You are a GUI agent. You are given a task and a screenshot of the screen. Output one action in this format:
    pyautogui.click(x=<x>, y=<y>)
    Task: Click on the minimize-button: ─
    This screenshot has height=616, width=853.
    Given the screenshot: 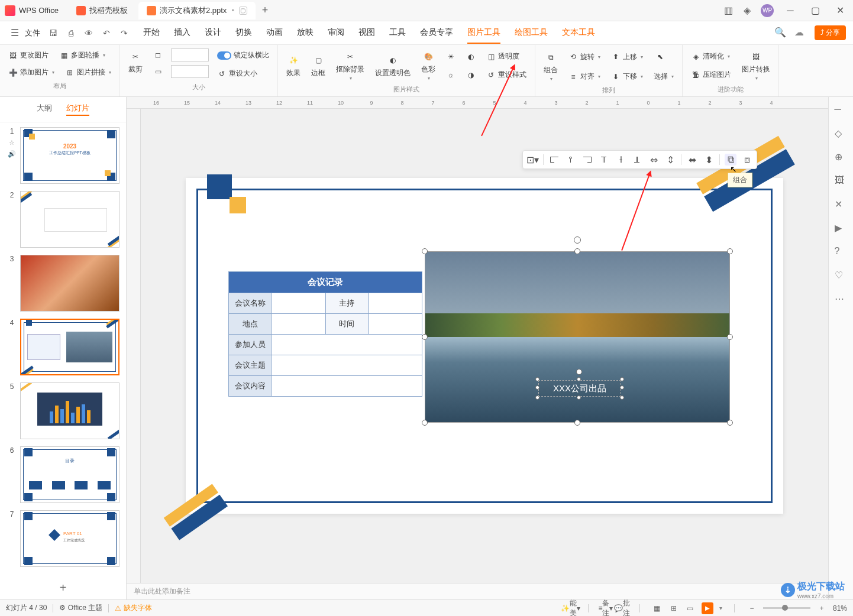 What is the action you would take?
    pyautogui.click(x=790, y=11)
    